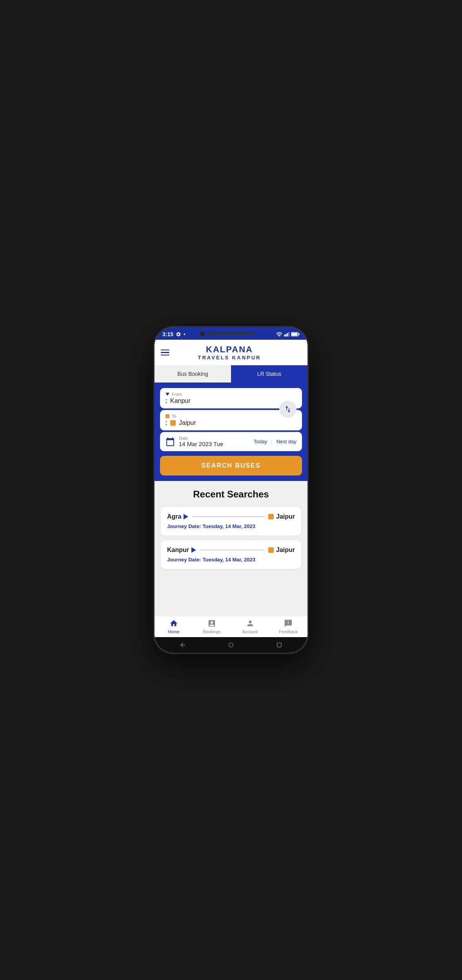 This screenshot has width=462, height=980. What do you see at coordinates (289, 626) in the screenshot?
I see `nav-feedback: Feedback` at bounding box center [289, 626].